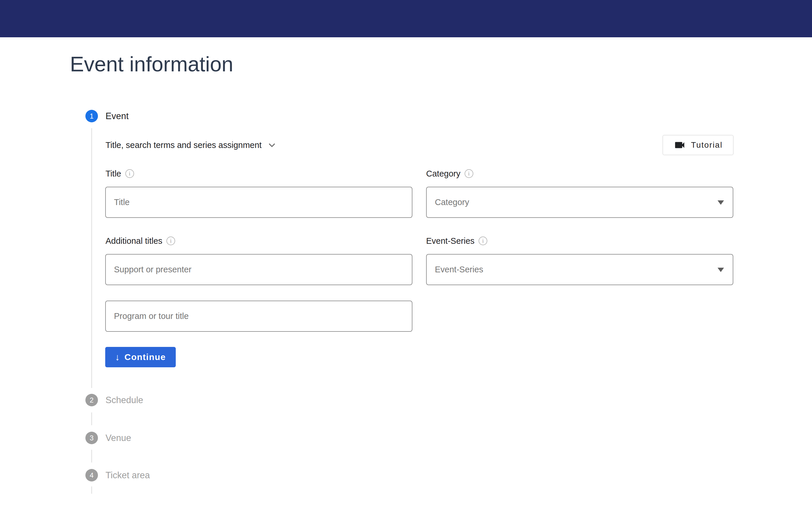 This screenshot has height=524, width=812. Describe the element at coordinates (92, 400) in the screenshot. I see `step-2-number: 2` at that location.